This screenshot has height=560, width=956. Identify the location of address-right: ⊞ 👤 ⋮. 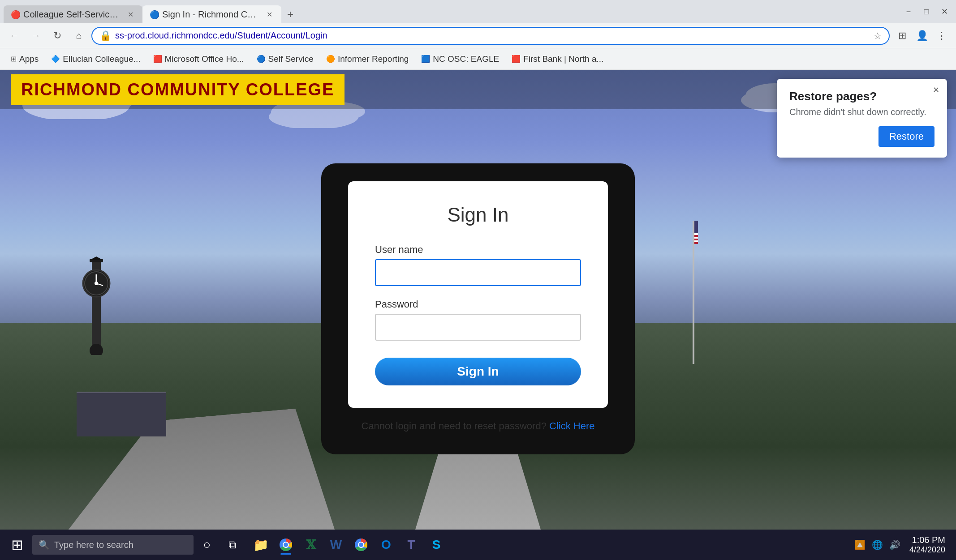
(922, 36).